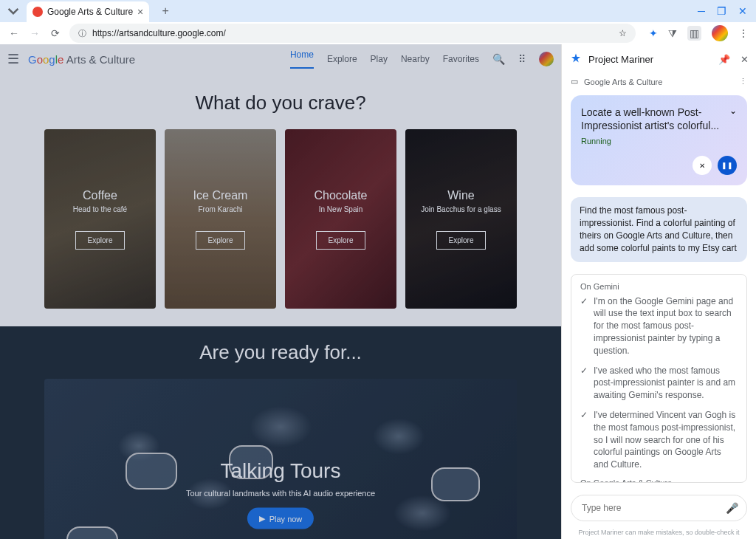 This screenshot has width=756, height=539. Describe the element at coordinates (623, 82) in the screenshot. I see `context-label: Google Arts & Culture` at that location.